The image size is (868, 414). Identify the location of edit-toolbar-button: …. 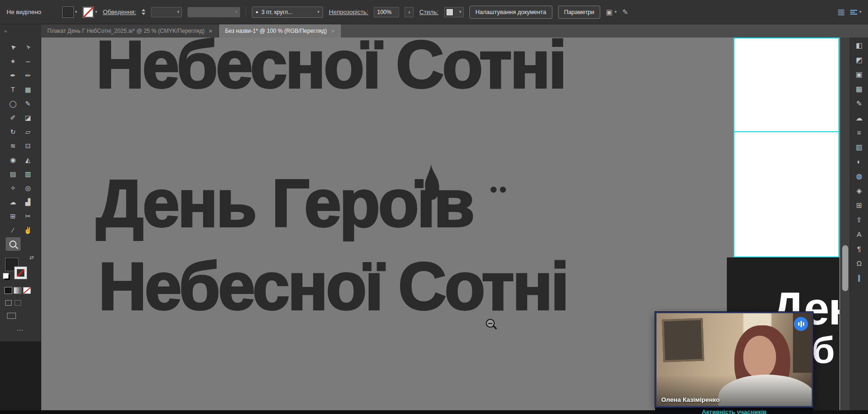
(21, 328).